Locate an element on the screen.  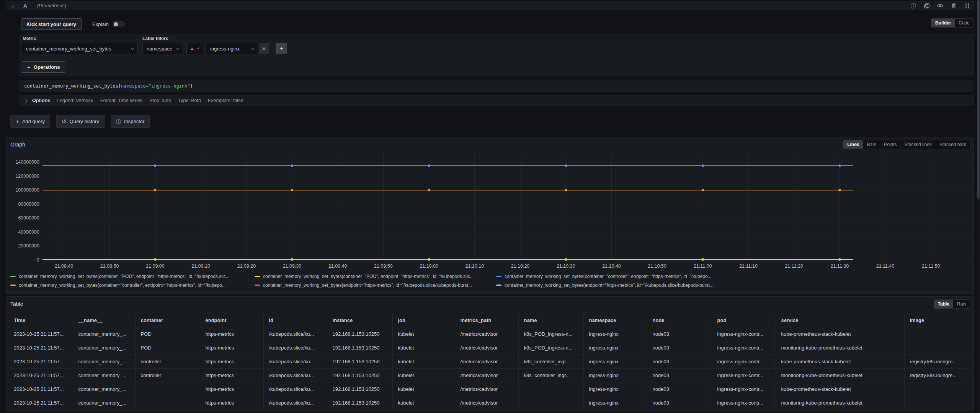
graph-mode-stacked-lines: Stacked lines is located at coordinates (918, 145).